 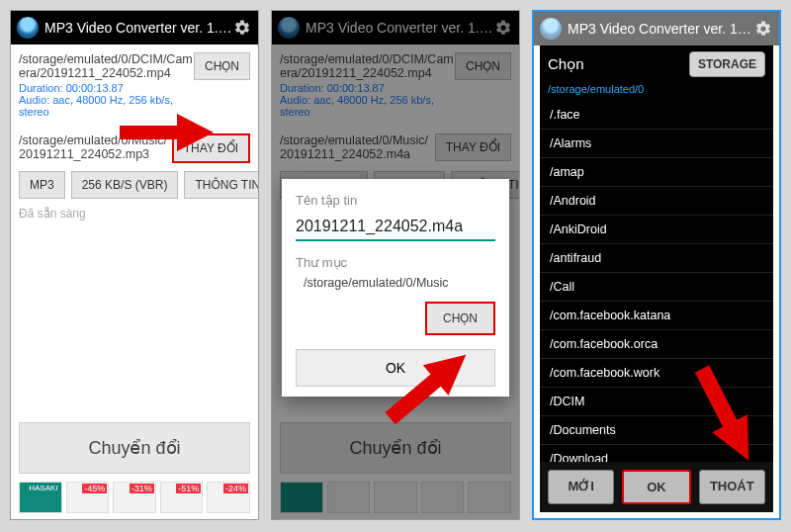 I want to click on storage-button: STORAGE, so click(x=728, y=64).